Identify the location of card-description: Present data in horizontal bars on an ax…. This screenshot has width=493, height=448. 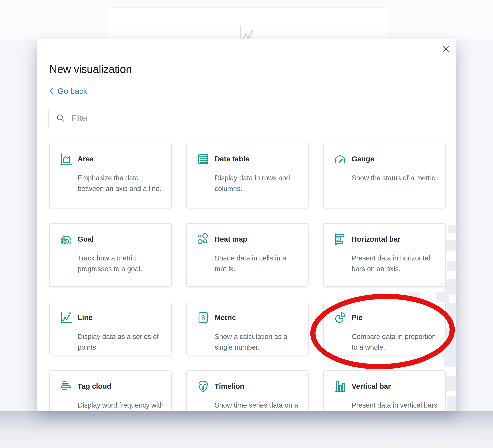
(395, 263).